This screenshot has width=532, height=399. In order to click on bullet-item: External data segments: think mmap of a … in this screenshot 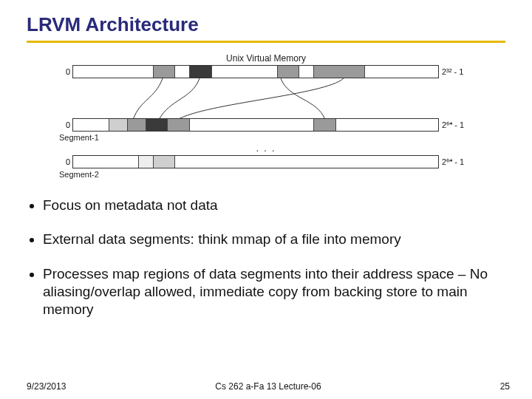, I will do `click(274, 239)`.